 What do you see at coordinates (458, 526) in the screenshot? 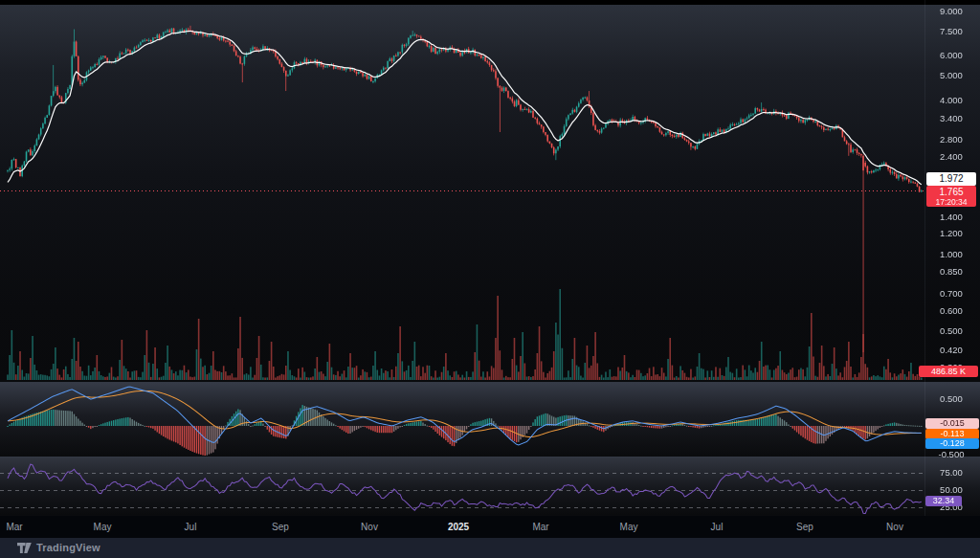
I see `time-tick: 2025` at bounding box center [458, 526].